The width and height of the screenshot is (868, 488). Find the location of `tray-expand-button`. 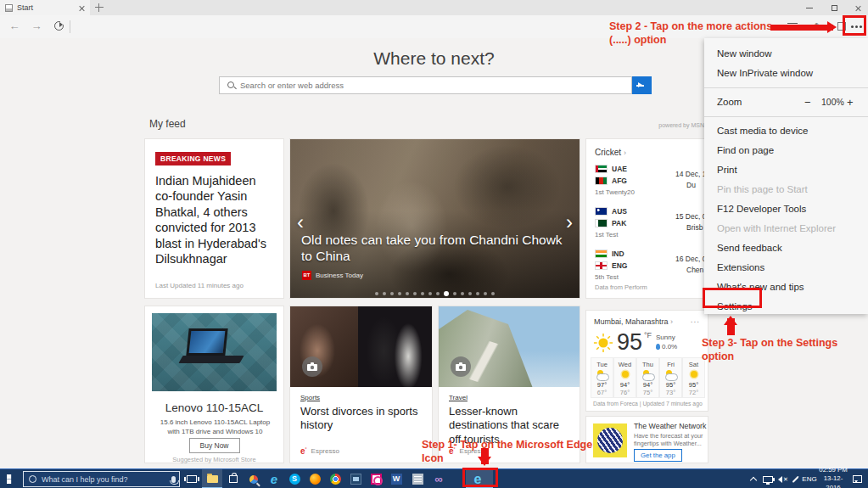

tray-expand-button is located at coordinates (753, 479).